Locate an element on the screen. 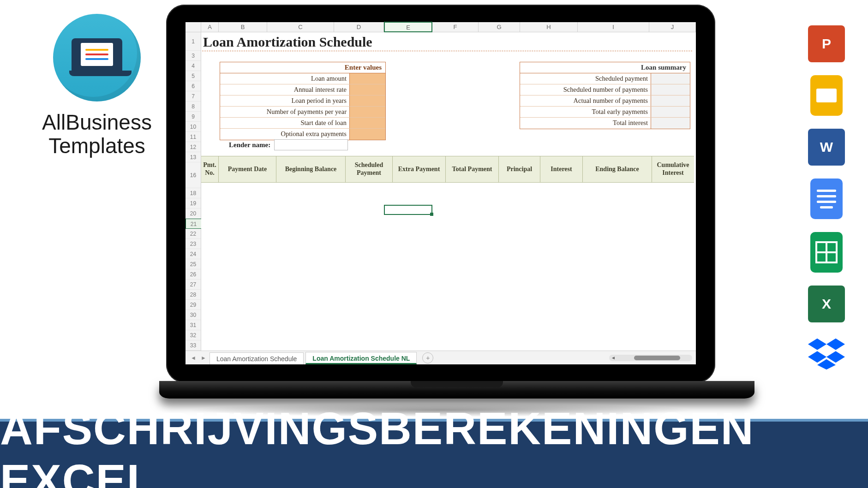 The image size is (868, 488). loan-summary-header: Loan summary is located at coordinates (605, 68).